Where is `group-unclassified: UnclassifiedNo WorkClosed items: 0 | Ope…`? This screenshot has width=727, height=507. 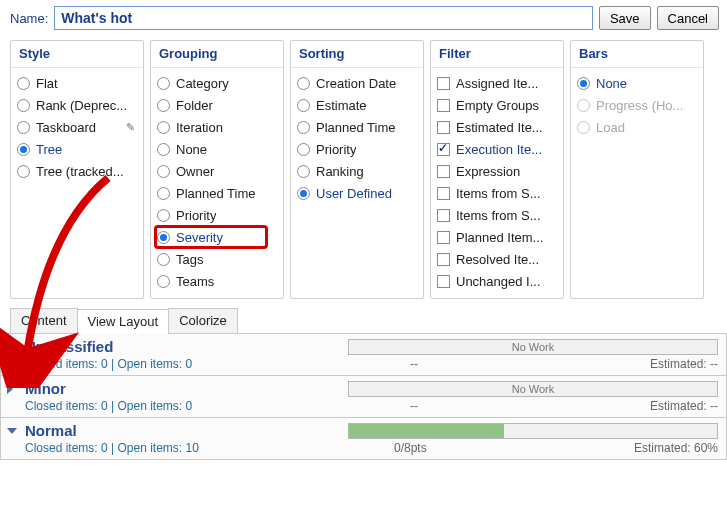 group-unclassified: UnclassifiedNo WorkClosed items: 0 | Ope… is located at coordinates (364, 355).